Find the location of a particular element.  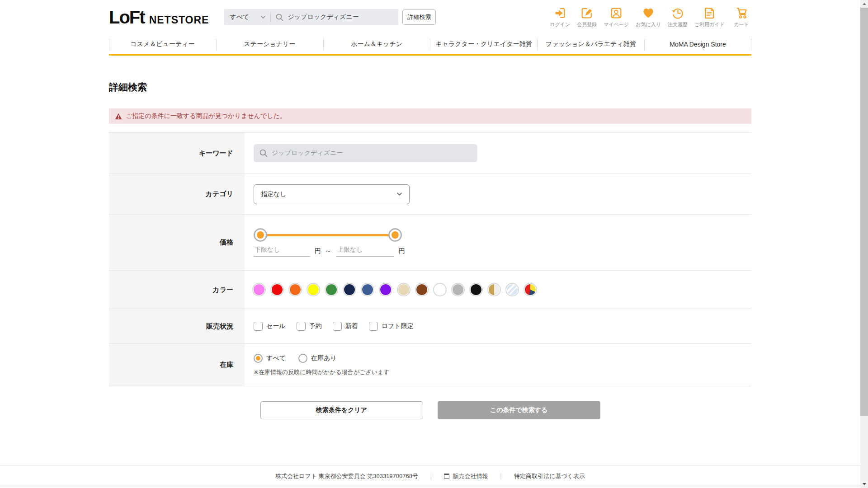

nav-item-cosme: コスメ＆ビューティー is located at coordinates (163, 44).